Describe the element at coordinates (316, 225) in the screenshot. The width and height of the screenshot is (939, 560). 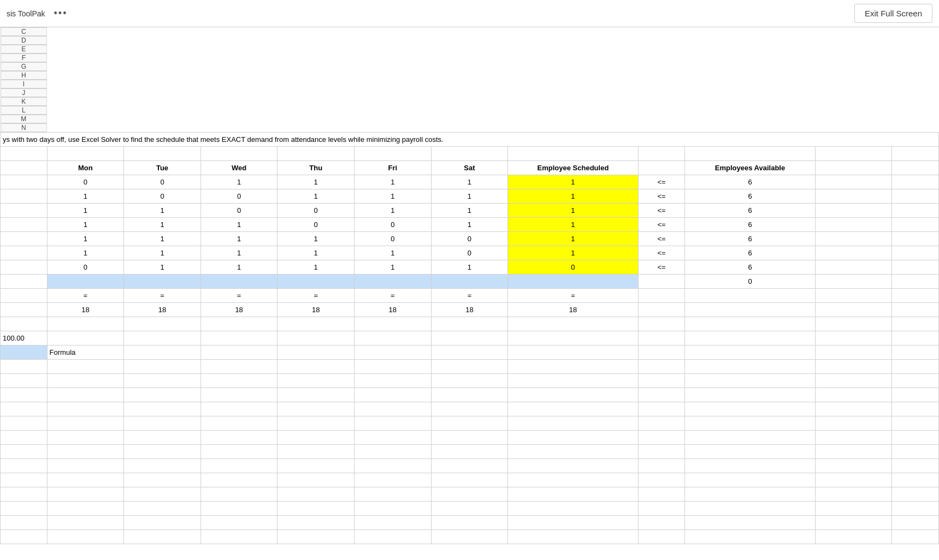
I see `row4-thu: 0` at that location.